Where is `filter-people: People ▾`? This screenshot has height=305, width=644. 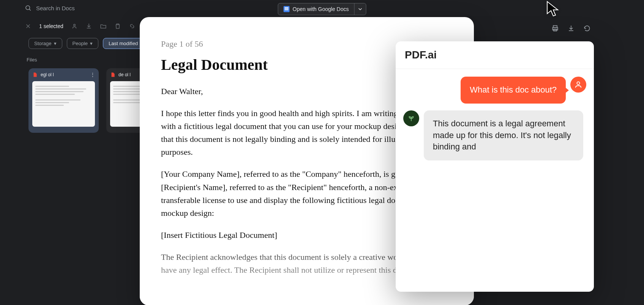 filter-people: People ▾ is located at coordinates (83, 43).